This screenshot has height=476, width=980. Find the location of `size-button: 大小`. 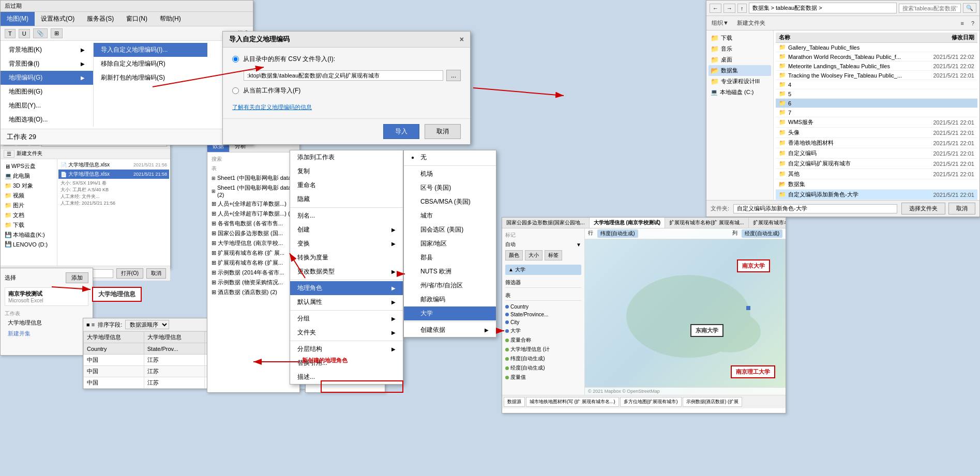

size-button: 大小 is located at coordinates (534, 255).